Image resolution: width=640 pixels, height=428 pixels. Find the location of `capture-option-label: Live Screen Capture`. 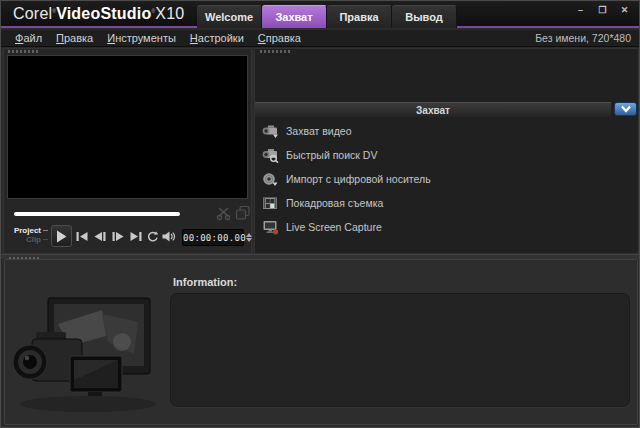

capture-option-label: Live Screen Capture is located at coordinates (334, 227).